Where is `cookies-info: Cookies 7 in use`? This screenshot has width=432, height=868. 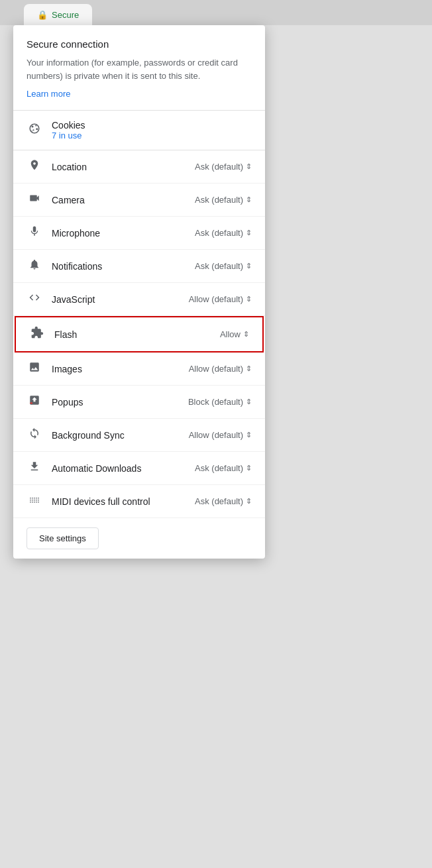 cookies-info: Cookies 7 in use is located at coordinates (69, 130).